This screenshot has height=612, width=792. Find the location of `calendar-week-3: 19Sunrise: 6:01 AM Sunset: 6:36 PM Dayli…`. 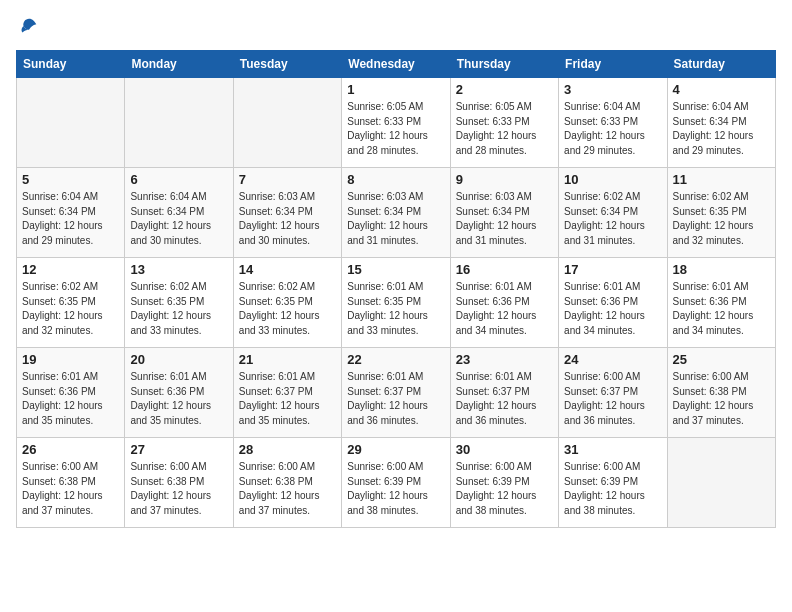

calendar-week-3: 19Sunrise: 6:01 AM Sunset: 6:36 PM Dayli… is located at coordinates (396, 393).